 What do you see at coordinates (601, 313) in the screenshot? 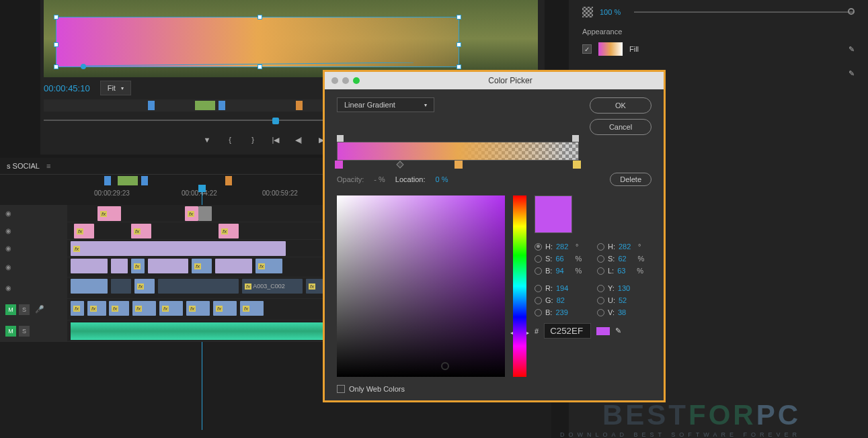
I see `v-radio` at bounding box center [601, 313].